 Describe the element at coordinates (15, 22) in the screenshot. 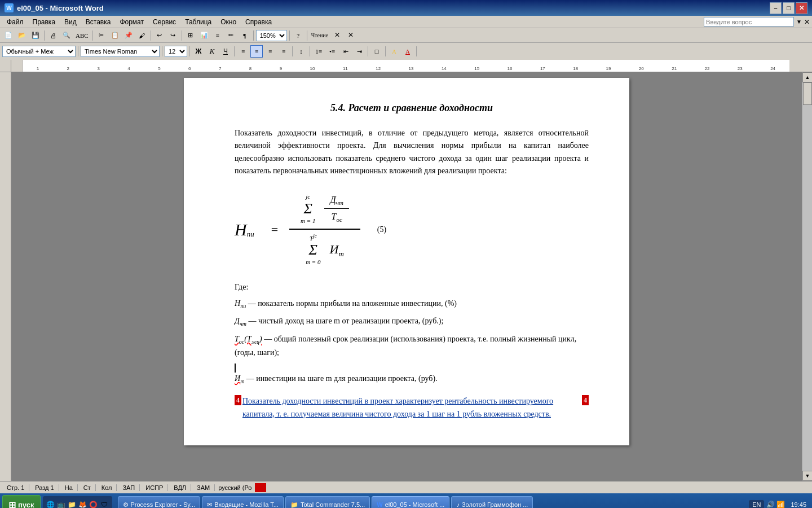

I see `menu-file: Файл` at that location.